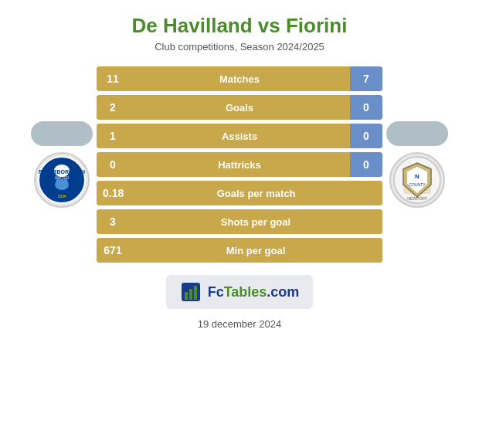 The height and width of the screenshot is (448, 479). Describe the element at coordinates (113, 165) in the screenshot. I see `stat-left-hattricks: 0` at that location.